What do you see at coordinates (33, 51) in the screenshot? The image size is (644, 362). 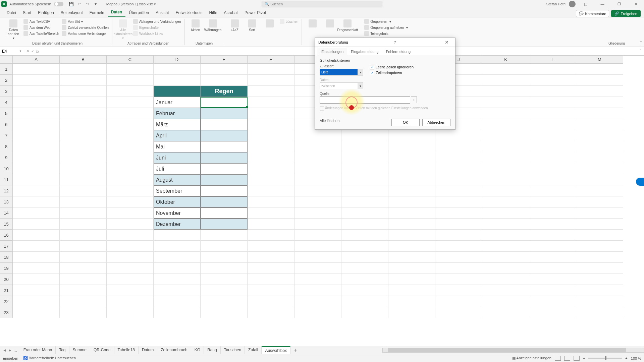 I see `enter-formula-icon: ✓` at bounding box center [33, 51].